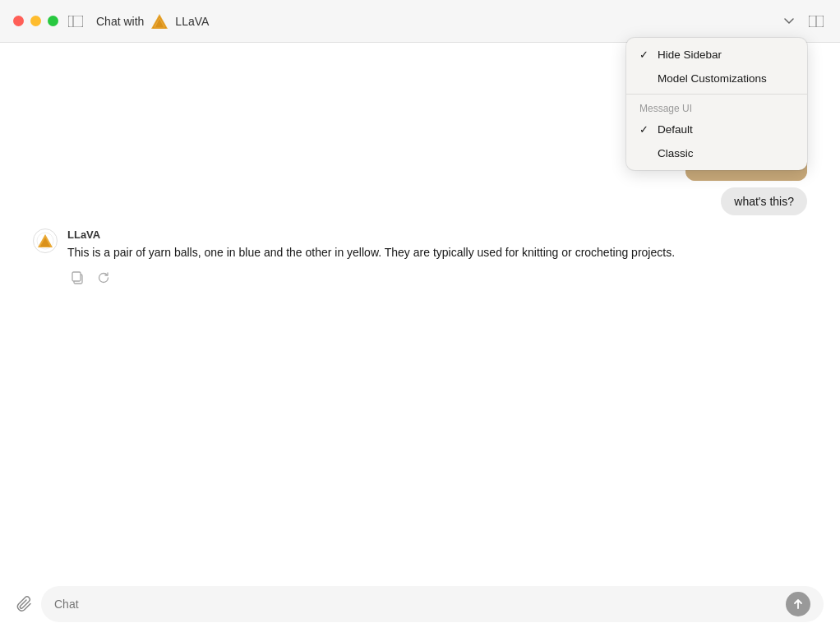  What do you see at coordinates (420, 21) in the screenshot?
I see `titlebar: Chat with LLaVA` at bounding box center [420, 21].